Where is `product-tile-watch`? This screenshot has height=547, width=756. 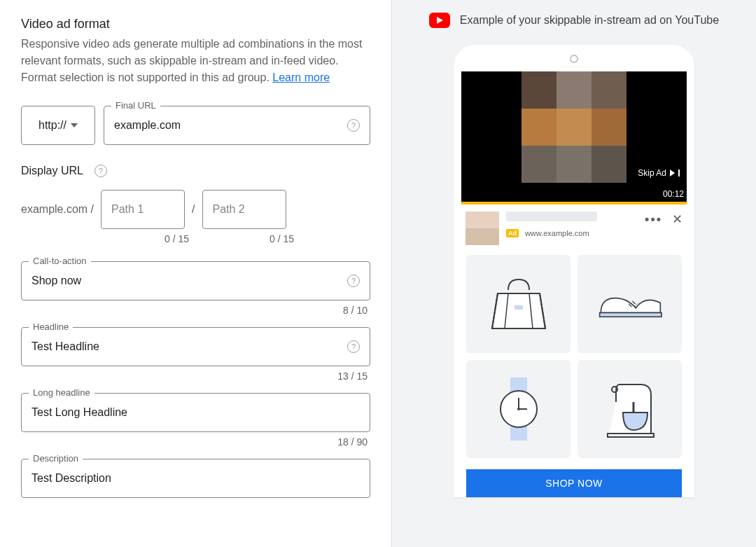 product-tile-watch is located at coordinates (518, 409).